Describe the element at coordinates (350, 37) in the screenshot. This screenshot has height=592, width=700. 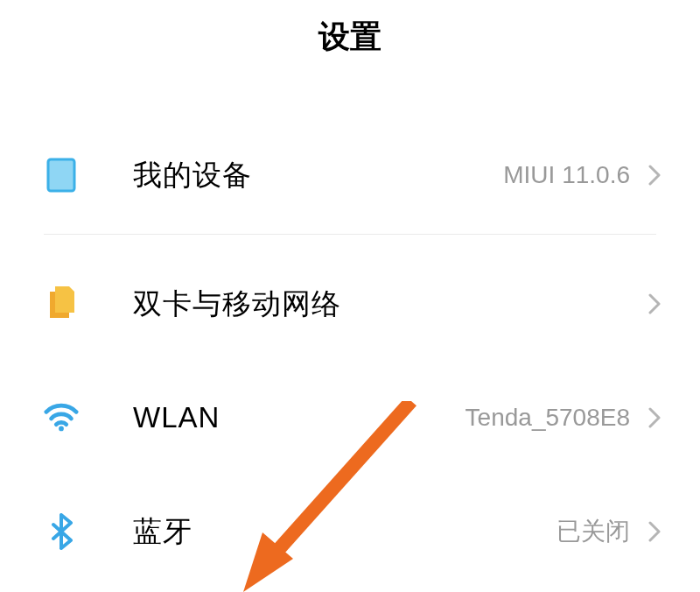
I see `page-title: 设置` at that location.